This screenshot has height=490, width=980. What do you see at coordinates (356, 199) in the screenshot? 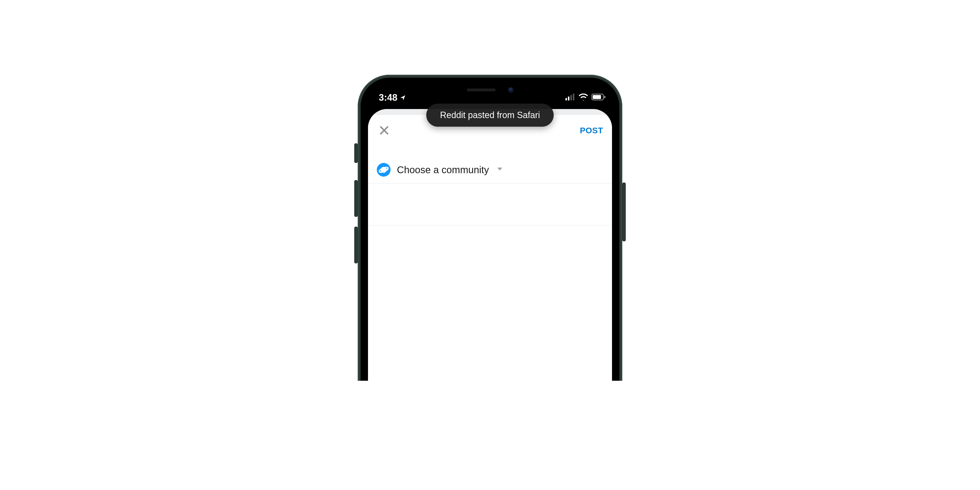
I see `volume-up-button` at bounding box center [356, 199].